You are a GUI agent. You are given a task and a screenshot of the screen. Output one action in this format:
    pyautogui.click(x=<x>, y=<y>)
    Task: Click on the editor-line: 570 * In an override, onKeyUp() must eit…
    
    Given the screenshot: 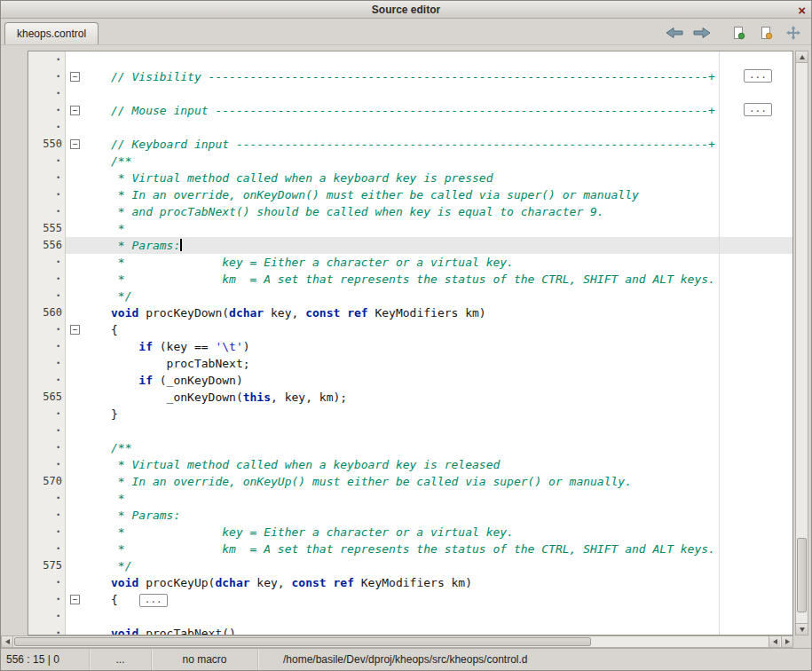 What is the action you would take?
    pyautogui.click(x=410, y=481)
    